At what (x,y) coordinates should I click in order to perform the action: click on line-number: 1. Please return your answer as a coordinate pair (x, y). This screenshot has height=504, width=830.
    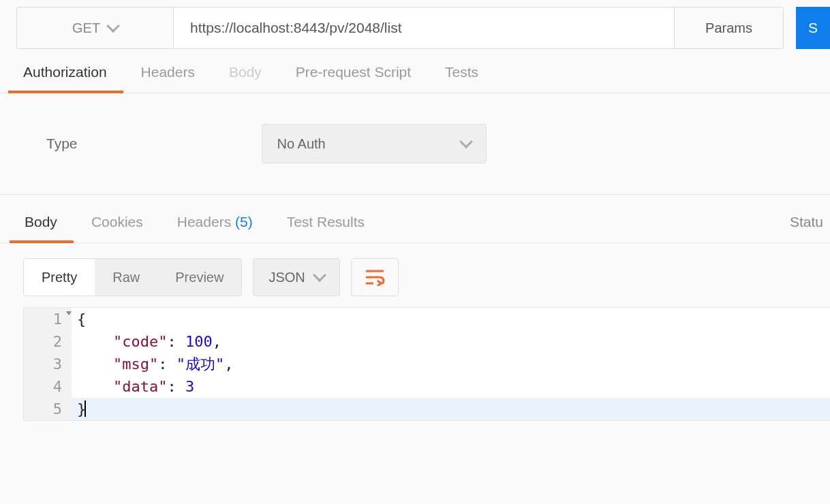
    Looking at the image, I should click on (48, 319).